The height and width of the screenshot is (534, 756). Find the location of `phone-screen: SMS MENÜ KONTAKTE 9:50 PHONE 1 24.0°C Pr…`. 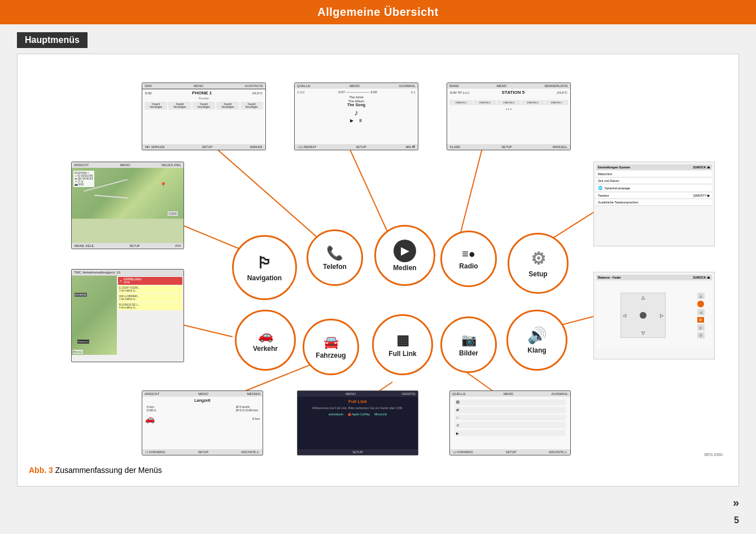

phone-screen: SMS MENÜ KONTAKTE 9:50 PHONE 1 24.0°C Pr… is located at coordinates (204, 116).